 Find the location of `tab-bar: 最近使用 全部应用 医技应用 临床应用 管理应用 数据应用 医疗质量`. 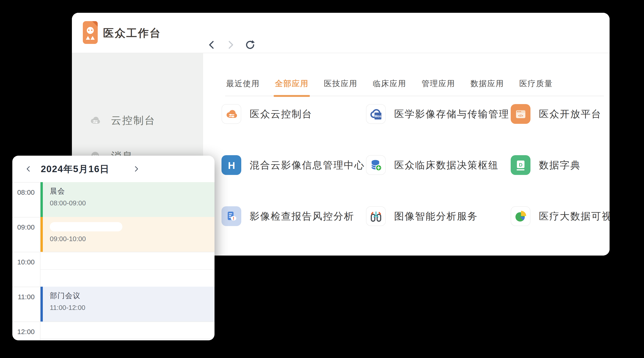

tab-bar: 最近使用 全部应用 医技应用 临床应用 管理应用 数据应用 医疗质量 is located at coordinates (414, 84).